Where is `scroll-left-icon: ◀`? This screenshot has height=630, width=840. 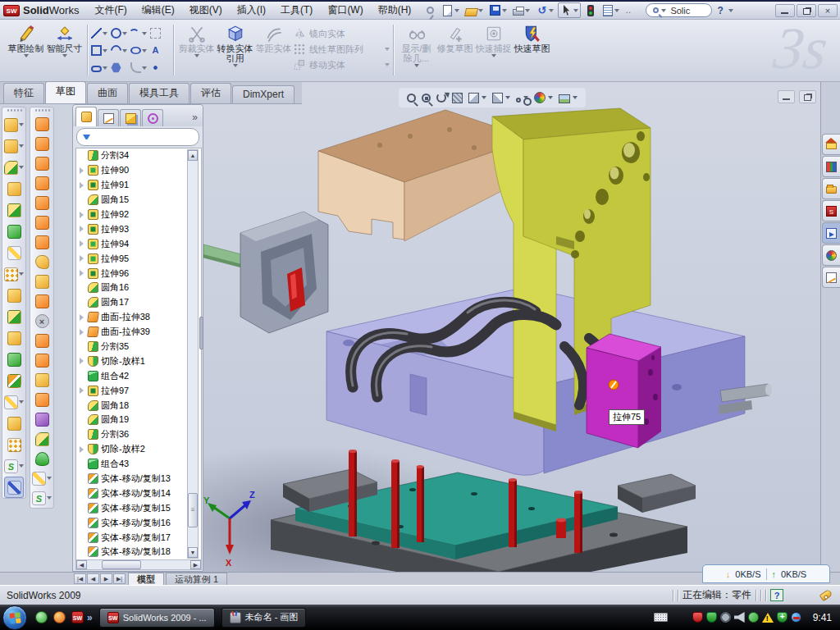 scroll-left-icon: ◀ is located at coordinates (82, 564).